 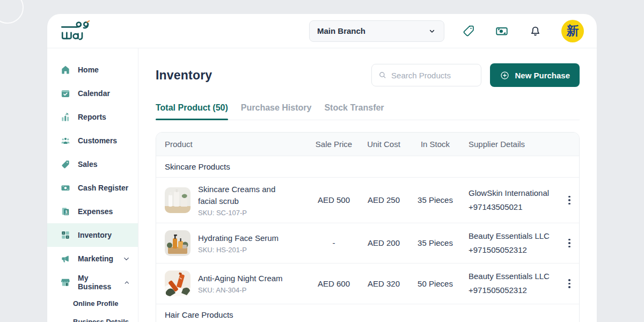 What do you see at coordinates (65, 117) in the screenshot?
I see `reports-icon` at bounding box center [65, 117].